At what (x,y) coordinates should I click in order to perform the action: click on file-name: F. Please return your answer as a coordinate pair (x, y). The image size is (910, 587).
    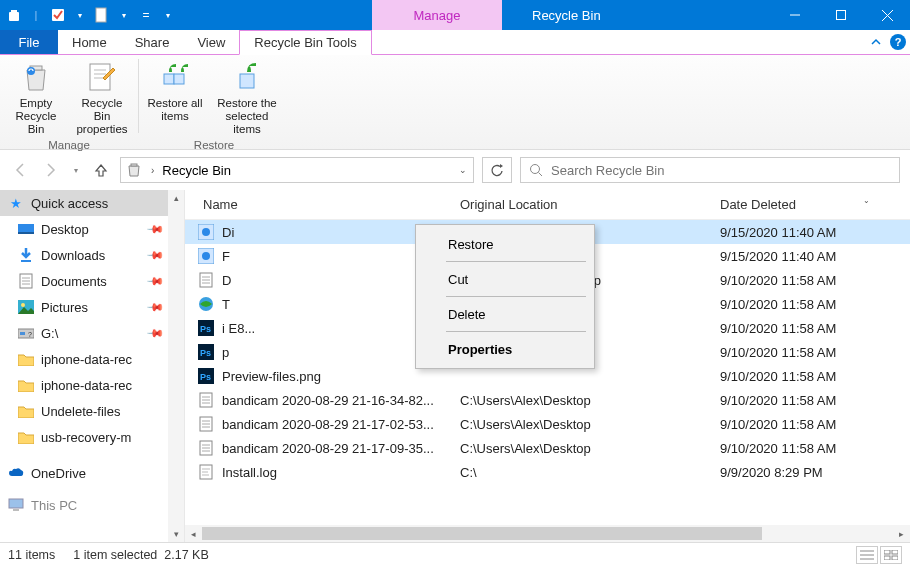
    Looking at the image, I should click on (226, 256).